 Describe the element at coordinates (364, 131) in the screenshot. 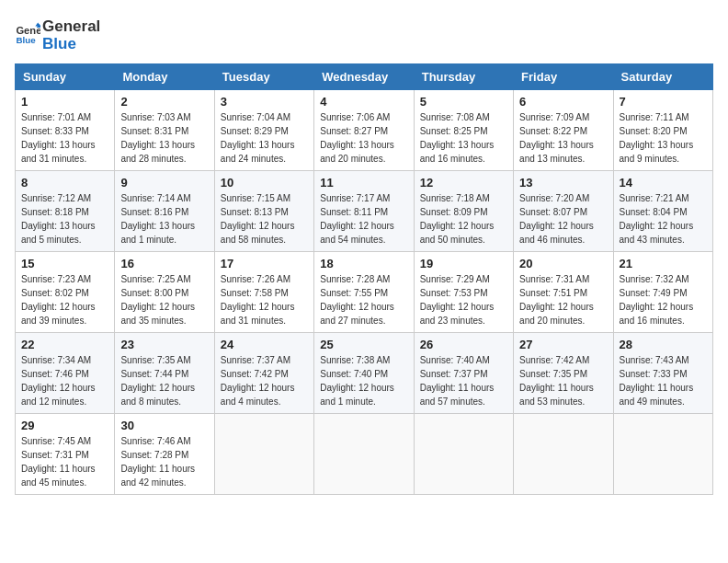

I see `calendar-cell: 4Sunrise: 7:06 AM Sunset: 8:27 PM Daylig…` at that location.